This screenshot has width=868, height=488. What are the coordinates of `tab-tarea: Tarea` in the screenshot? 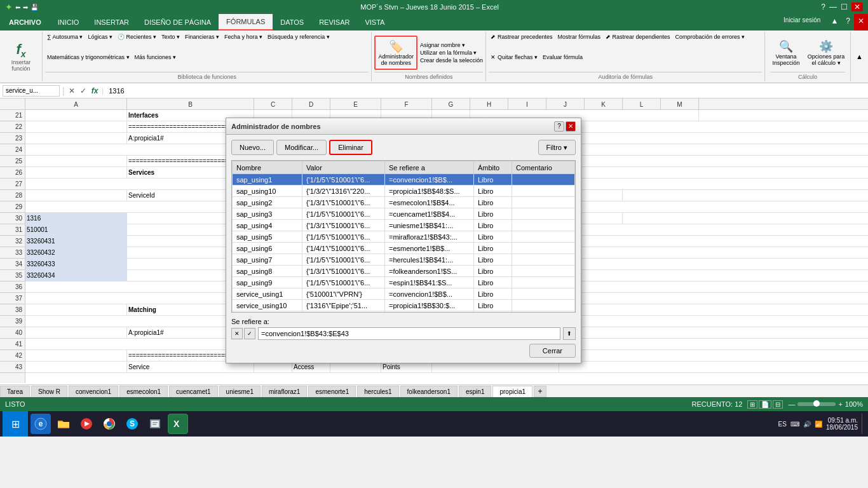 It's located at (15, 391).